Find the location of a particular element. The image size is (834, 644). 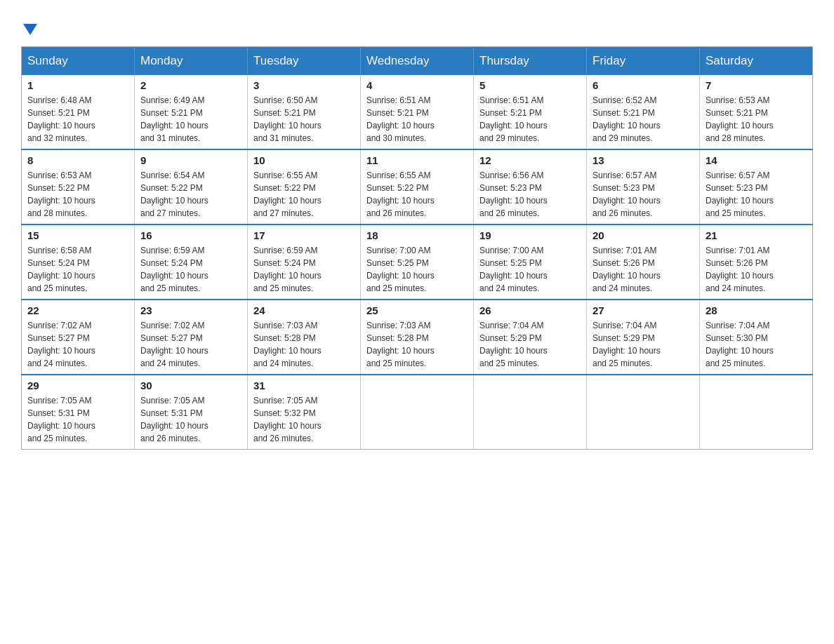

day-number: 14 is located at coordinates (756, 160).